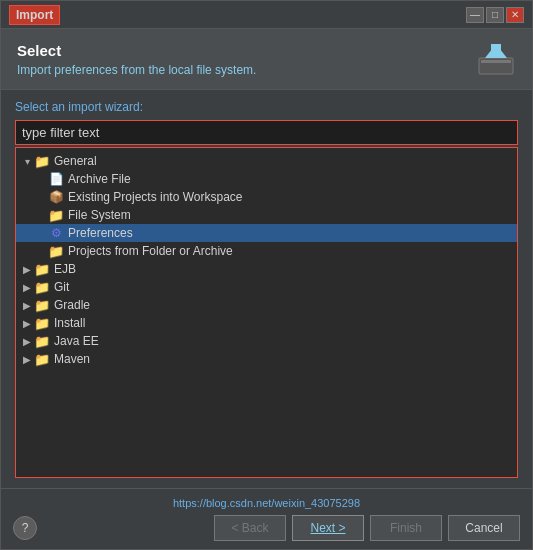 This screenshot has width=533, height=550. Describe the element at coordinates (266, 107) in the screenshot. I see `wizard-label: Select an import wizard:` at that location.